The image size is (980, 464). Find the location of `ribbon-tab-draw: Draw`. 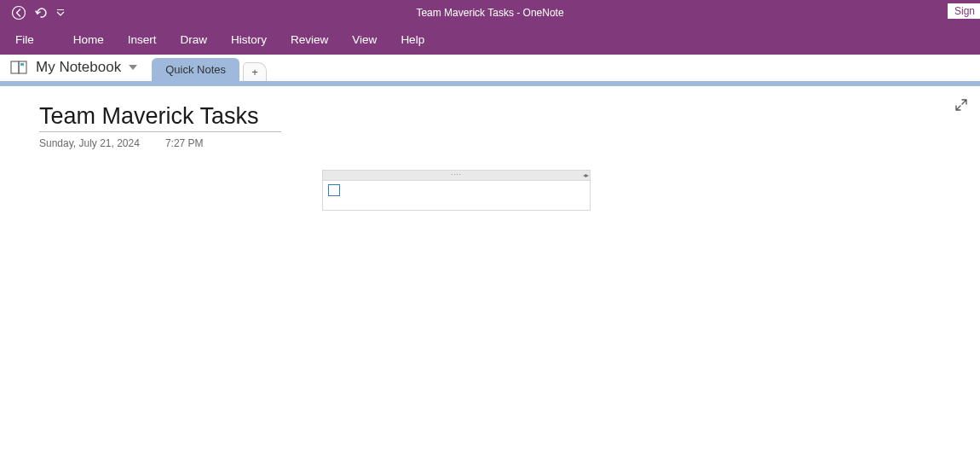

ribbon-tab-draw: Draw is located at coordinates (194, 39).